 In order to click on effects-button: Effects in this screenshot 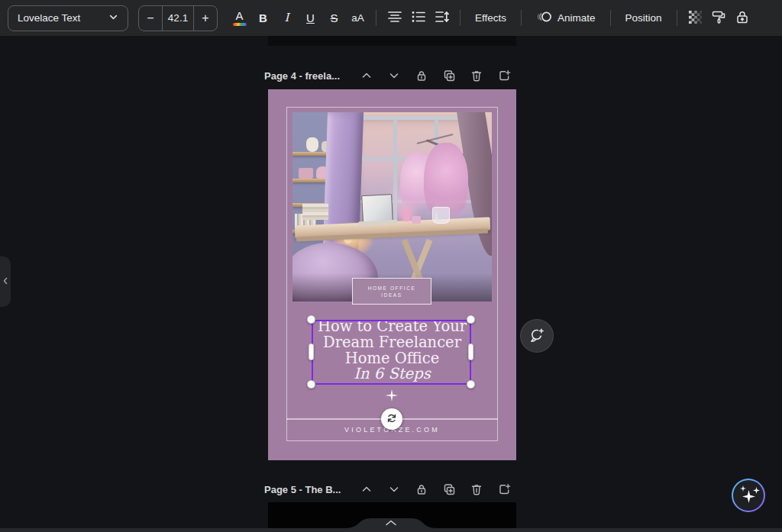, I will do `click(490, 18)`.